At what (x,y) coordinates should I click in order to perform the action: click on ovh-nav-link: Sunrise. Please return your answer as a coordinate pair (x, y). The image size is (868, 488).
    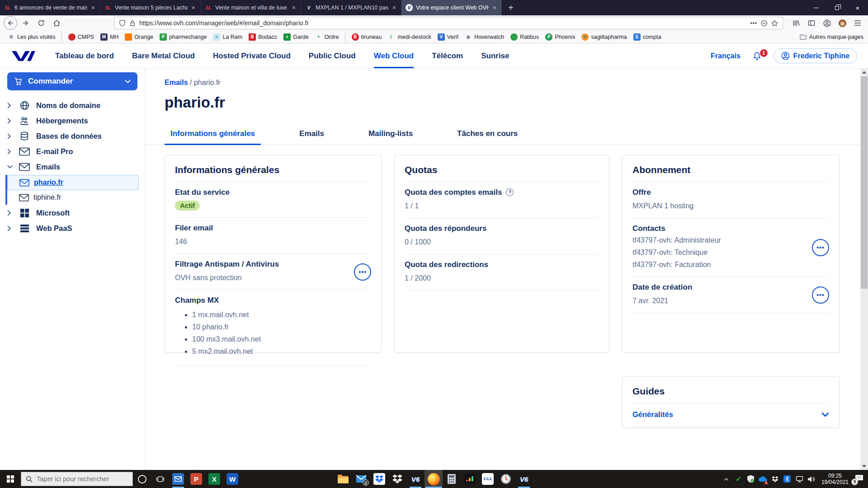
    Looking at the image, I should click on (495, 56).